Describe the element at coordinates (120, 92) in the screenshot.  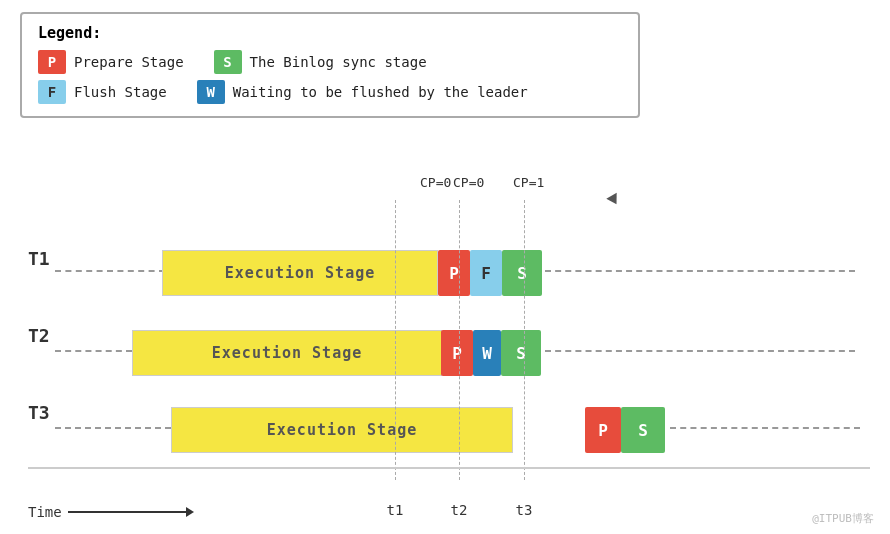
I see `legend-label-f: Flush Stage` at that location.